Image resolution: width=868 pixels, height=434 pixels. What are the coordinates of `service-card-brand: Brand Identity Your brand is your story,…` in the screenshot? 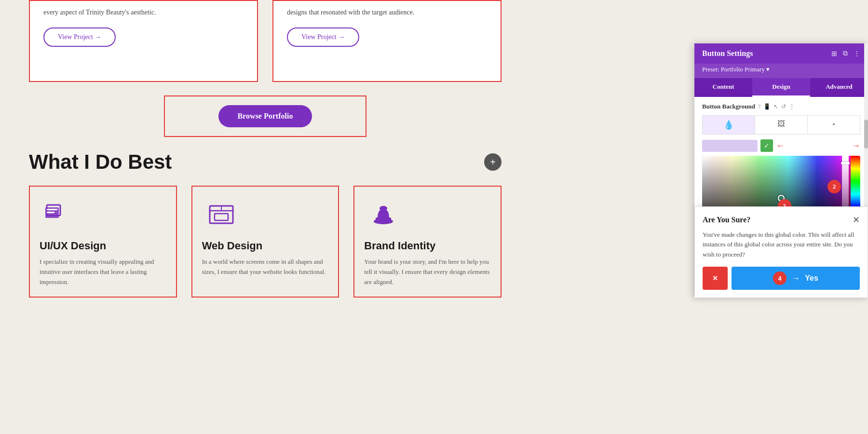 It's located at (427, 242).